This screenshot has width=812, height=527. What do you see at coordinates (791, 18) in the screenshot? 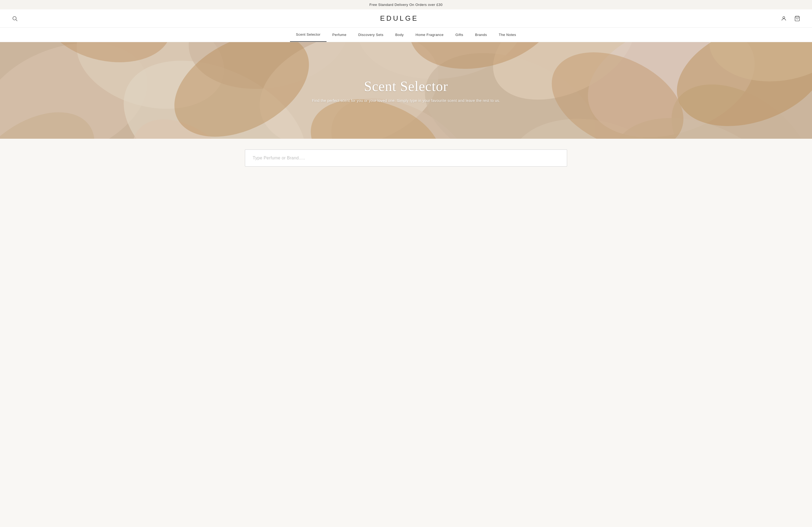
I see `header-right-icons` at bounding box center [791, 18].